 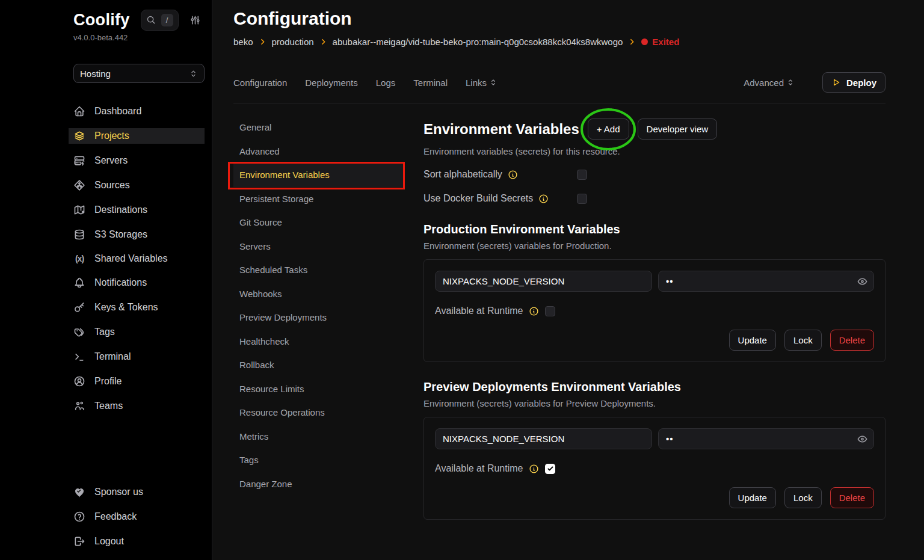 I want to click on subnav-item-persistent-storage: Persistent Storage, so click(x=319, y=199).